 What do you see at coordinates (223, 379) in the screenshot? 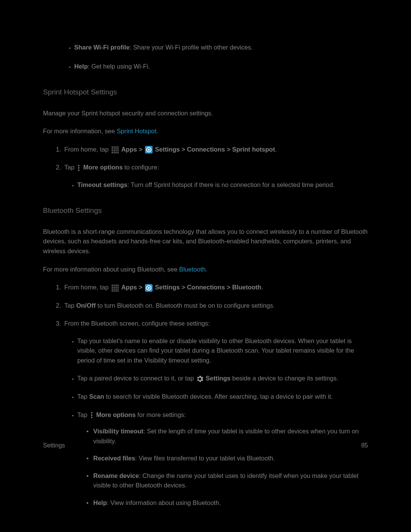
I see `list-item: Tap a paired device to connect to it, or…` at bounding box center [223, 379].